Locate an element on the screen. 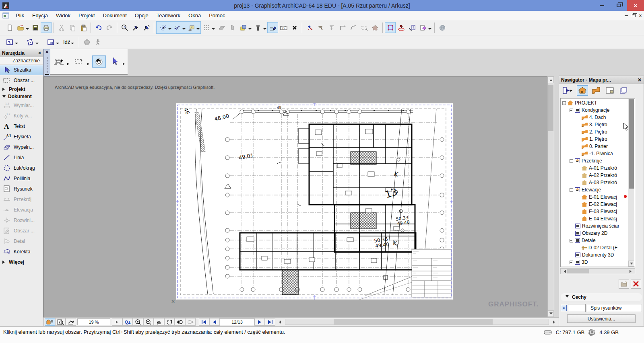 This screenshot has height=343, width=644. teamwork-globe-button is located at coordinates (442, 27).